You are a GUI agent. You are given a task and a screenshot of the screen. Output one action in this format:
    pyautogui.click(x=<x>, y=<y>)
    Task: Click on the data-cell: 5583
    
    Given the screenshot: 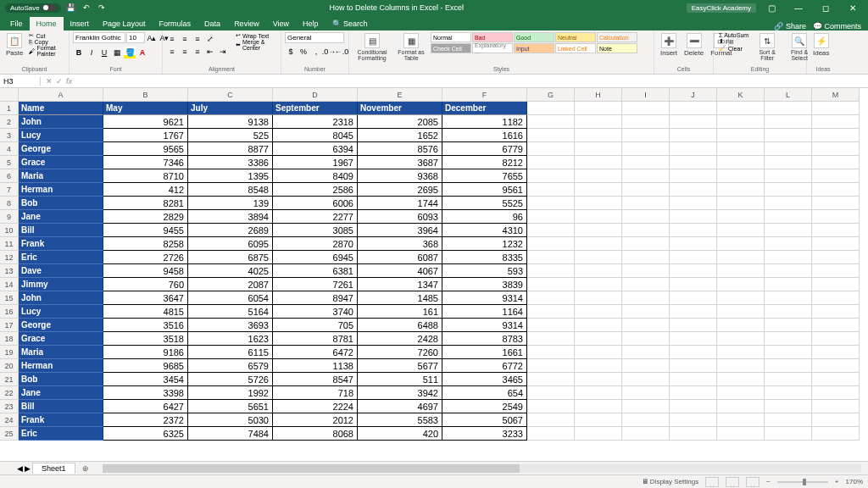 What is the action you would take?
    pyautogui.click(x=400, y=420)
    